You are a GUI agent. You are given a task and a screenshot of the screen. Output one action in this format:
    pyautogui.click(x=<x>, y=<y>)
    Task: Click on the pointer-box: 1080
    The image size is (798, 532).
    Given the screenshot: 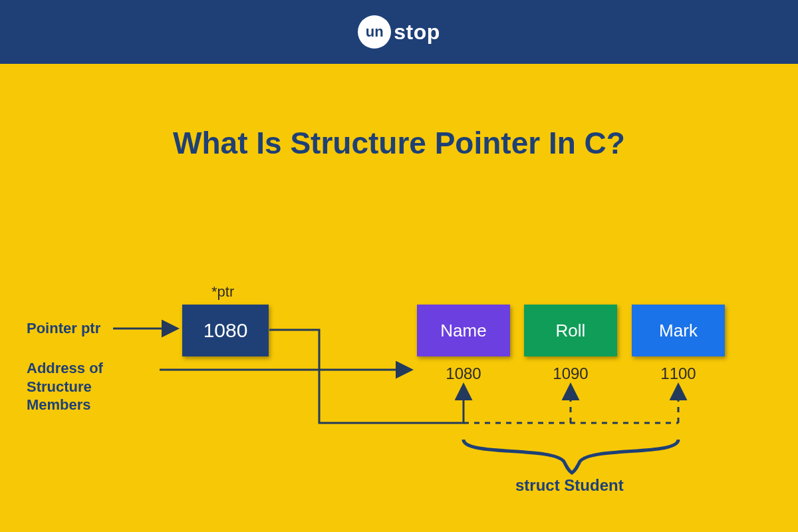 What is the action you would take?
    pyautogui.click(x=225, y=331)
    